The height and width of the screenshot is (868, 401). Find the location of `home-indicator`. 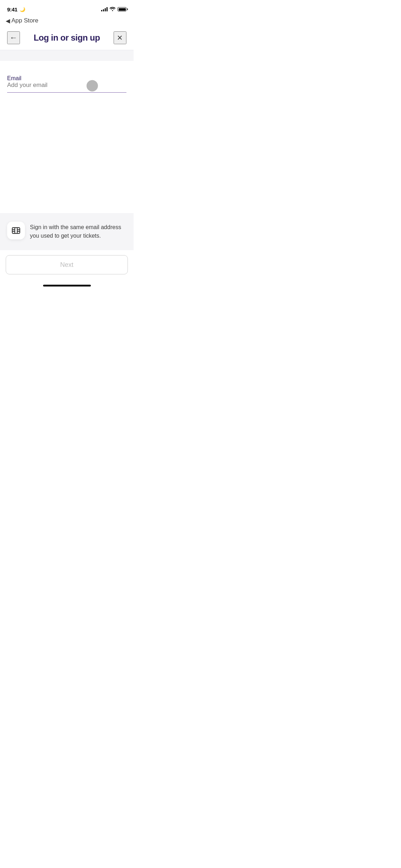

home-indicator is located at coordinates (67, 286).